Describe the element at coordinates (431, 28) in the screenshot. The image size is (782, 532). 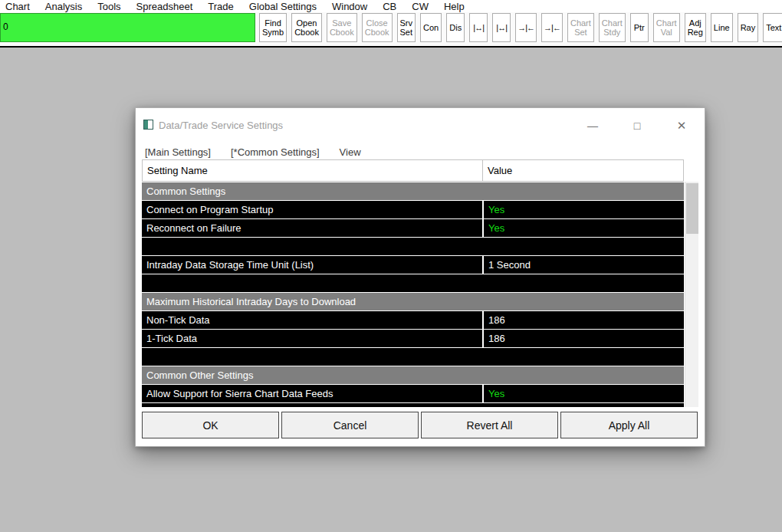
I see `connect-button: Con` at that location.